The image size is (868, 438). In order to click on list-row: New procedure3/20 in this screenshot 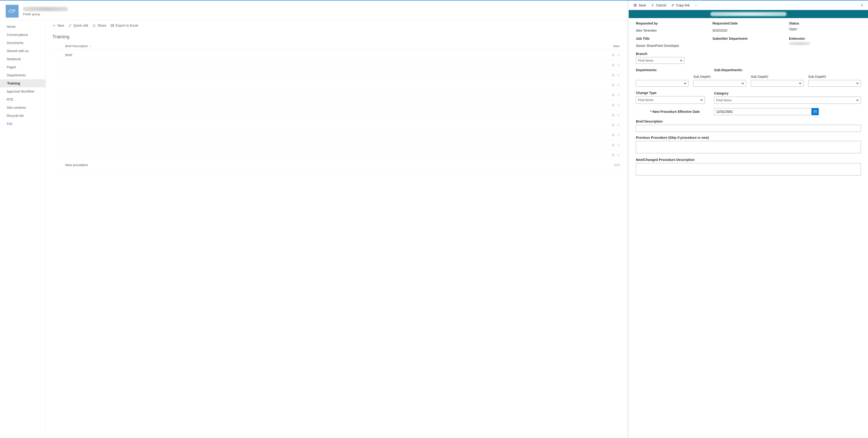, I will do `click(337, 165)`.